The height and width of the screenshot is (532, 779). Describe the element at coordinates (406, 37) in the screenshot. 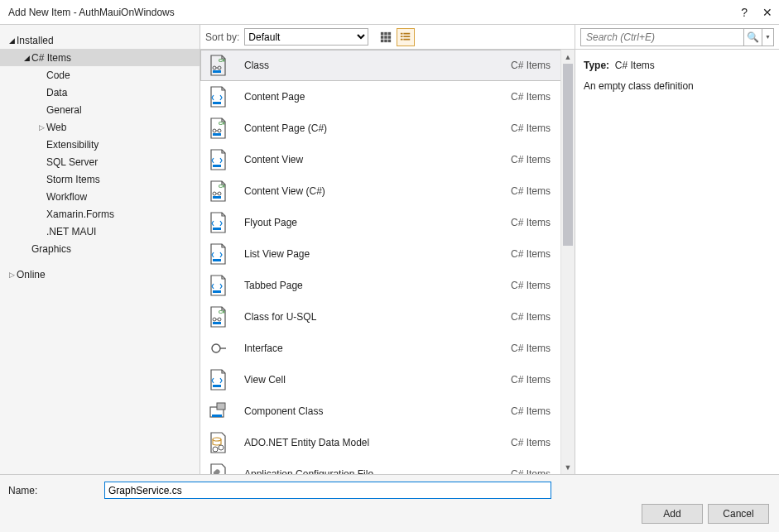

I see `view-list-button` at that location.